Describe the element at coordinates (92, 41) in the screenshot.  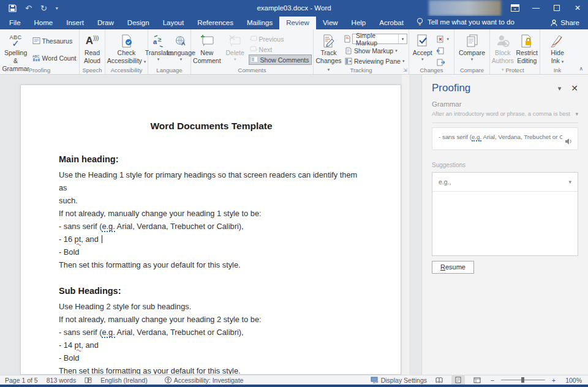
I see `read-aloud-icon: A)))` at that location.